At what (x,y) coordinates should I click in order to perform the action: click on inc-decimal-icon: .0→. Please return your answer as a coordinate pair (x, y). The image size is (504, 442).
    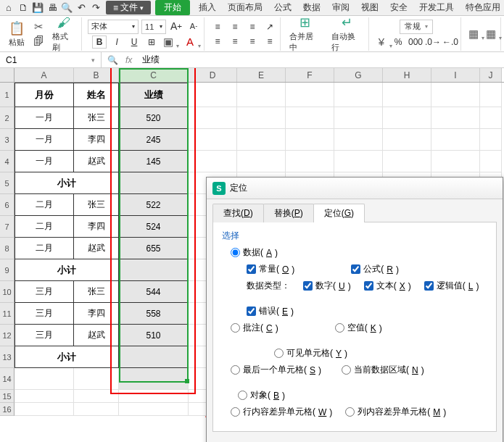
    Looking at the image, I should click on (433, 42).